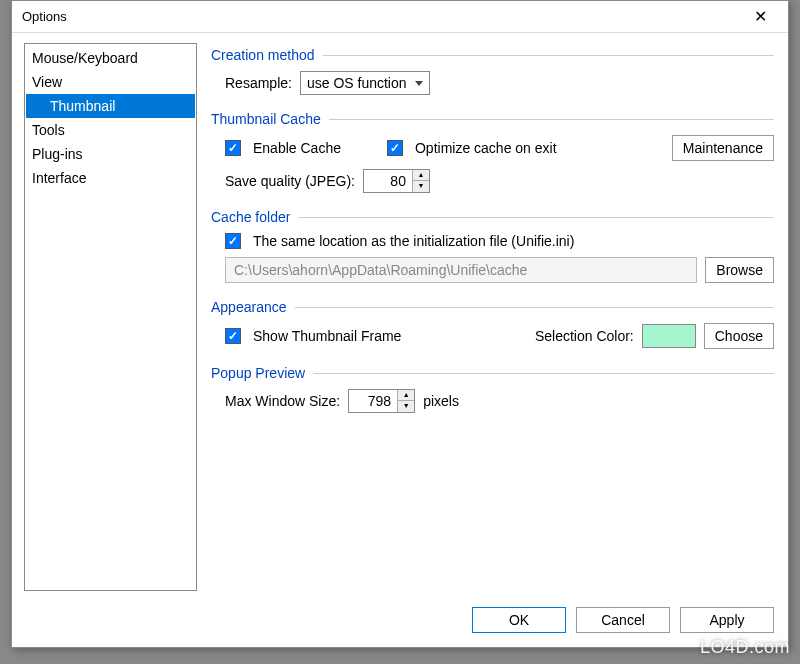  What do you see at coordinates (492, 324) in the screenshot?
I see `group-appearance: Appearance Show Thumbnail Frame Selectio…` at bounding box center [492, 324].